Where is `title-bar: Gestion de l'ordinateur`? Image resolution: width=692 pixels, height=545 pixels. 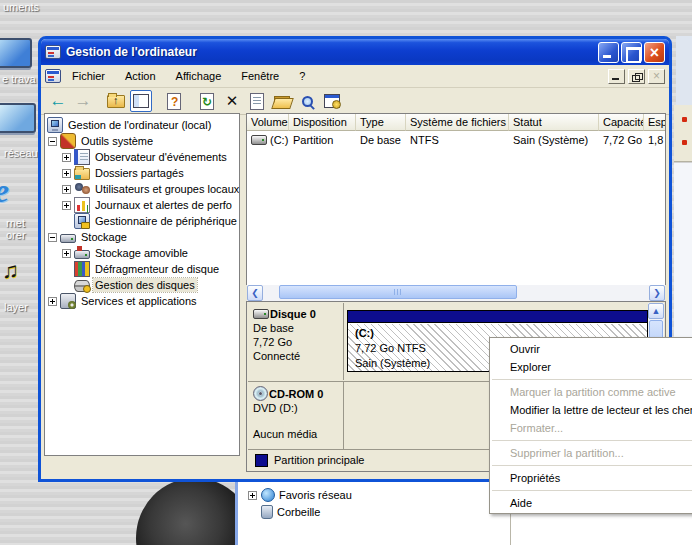 title-bar: Gestion de l'ordinateur is located at coordinates (355, 52).